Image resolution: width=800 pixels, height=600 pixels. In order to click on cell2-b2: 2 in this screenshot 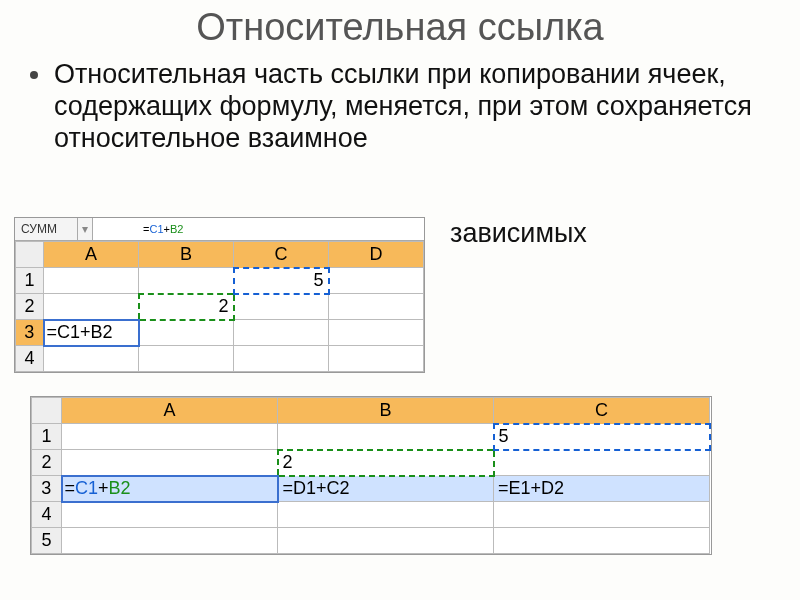, I will do `click(386, 463)`.